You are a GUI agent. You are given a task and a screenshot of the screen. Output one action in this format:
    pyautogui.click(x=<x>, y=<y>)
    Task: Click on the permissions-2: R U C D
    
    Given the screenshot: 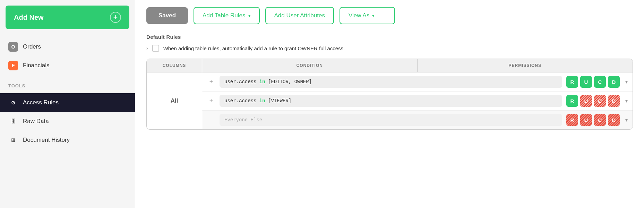 What is the action you would take?
    pyautogui.click(x=593, y=101)
    